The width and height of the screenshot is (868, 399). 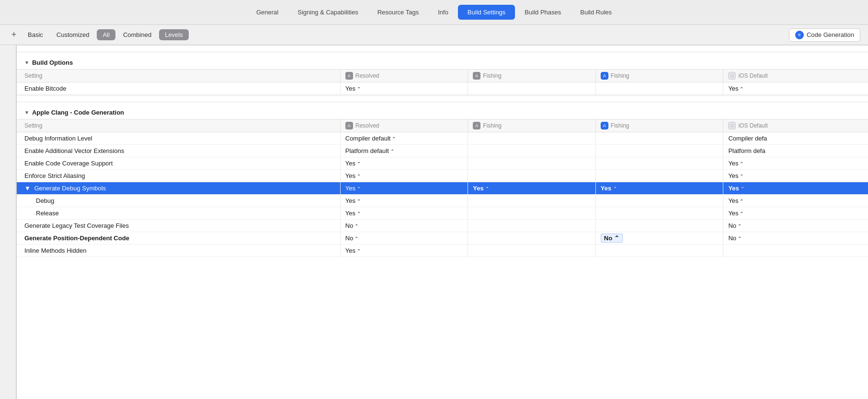 What do you see at coordinates (796, 226) in the screenshot?
I see `legacy-coverage-ios: No` at bounding box center [796, 226].